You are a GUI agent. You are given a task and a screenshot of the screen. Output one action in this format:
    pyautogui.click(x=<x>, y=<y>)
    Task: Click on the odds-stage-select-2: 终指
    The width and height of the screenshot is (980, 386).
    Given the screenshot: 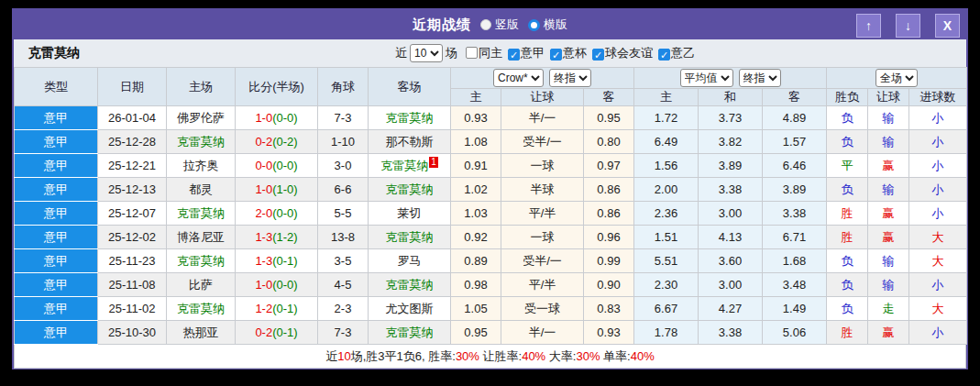 What is the action you would take?
    pyautogui.click(x=760, y=78)
    